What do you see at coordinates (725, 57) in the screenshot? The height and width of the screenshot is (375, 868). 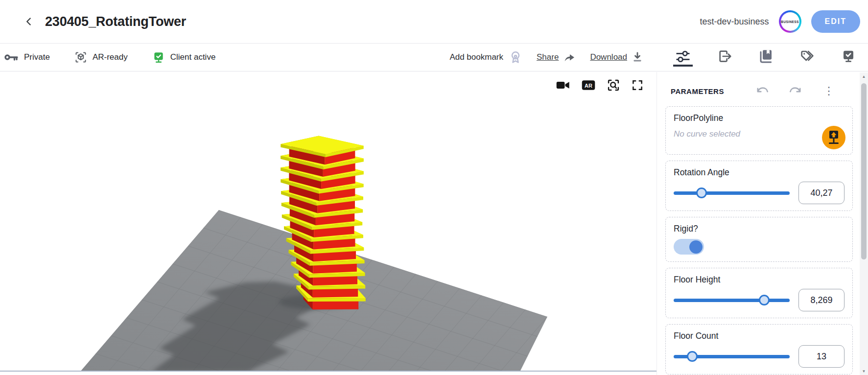 I see `tab-export` at bounding box center [725, 57].